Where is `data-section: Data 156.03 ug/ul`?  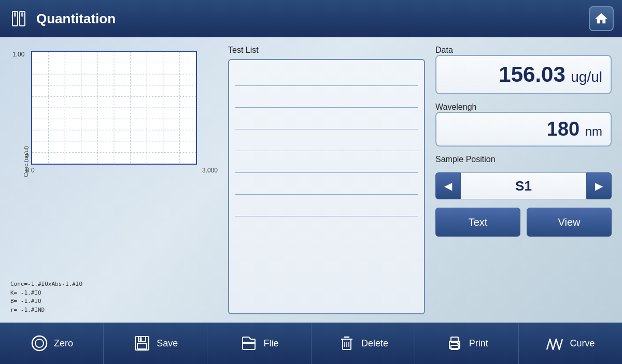 data-section: Data 156.03 ug/ul is located at coordinates (524, 70).